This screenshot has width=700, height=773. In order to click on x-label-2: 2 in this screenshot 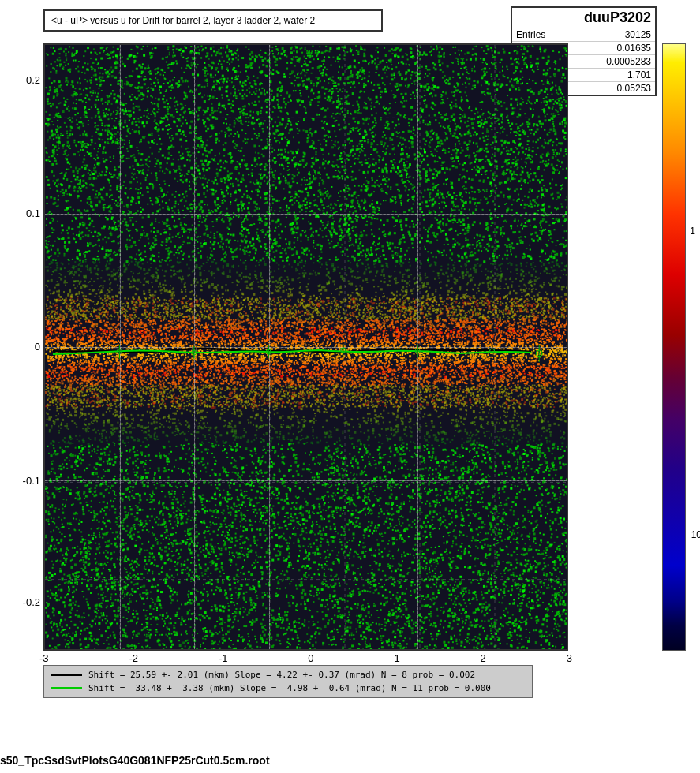, I will do `click(483, 658)`.